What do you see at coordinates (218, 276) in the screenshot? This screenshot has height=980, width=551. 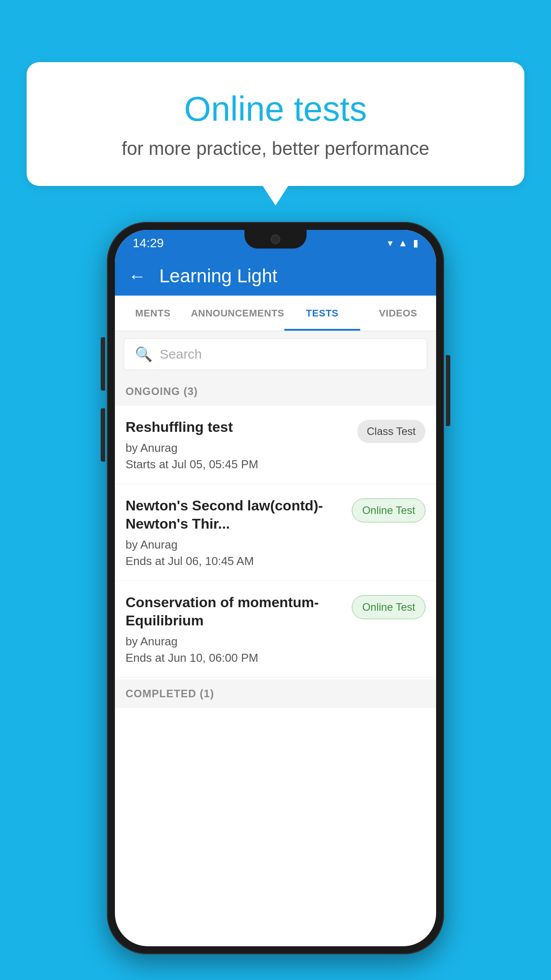 I see `app-title: Learning Light` at bounding box center [218, 276].